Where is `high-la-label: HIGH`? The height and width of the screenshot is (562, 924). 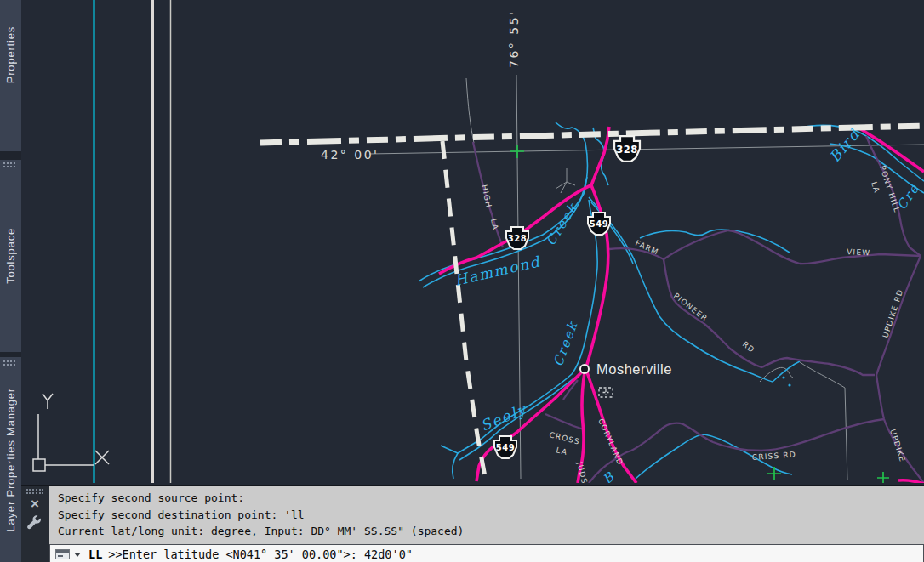
high-la-label: HIGH is located at coordinates (487, 196).